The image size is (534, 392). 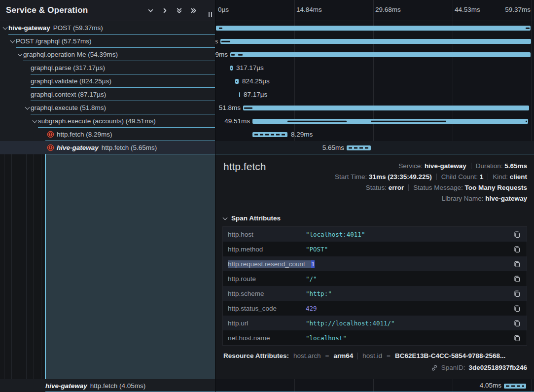 What do you see at coordinates (319, 294) in the screenshot?
I see `attribute-value: "http:"` at bounding box center [319, 294].